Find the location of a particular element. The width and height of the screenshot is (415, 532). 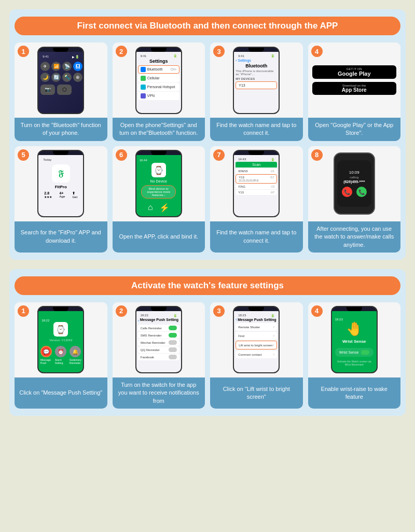

find-label: Find is located at coordinates (241, 336).